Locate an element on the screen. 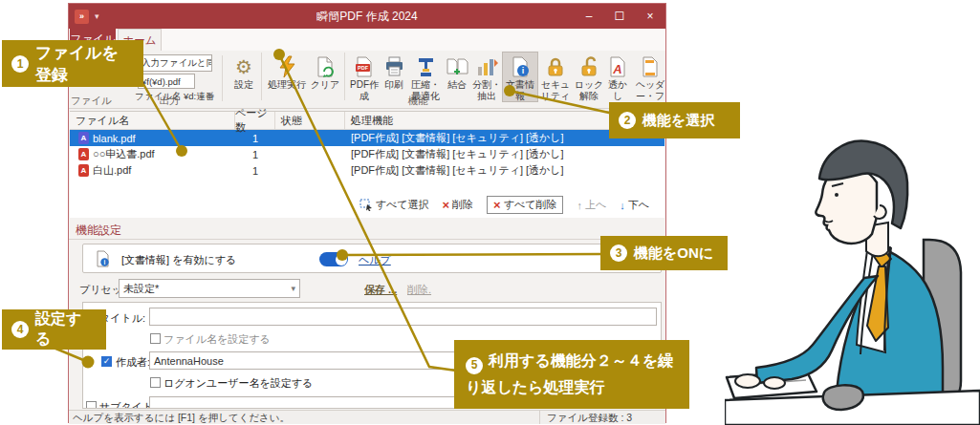 This screenshot has width=980, height=425. output-filename-input: ¥f(¥d).pdf is located at coordinates (166, 81).